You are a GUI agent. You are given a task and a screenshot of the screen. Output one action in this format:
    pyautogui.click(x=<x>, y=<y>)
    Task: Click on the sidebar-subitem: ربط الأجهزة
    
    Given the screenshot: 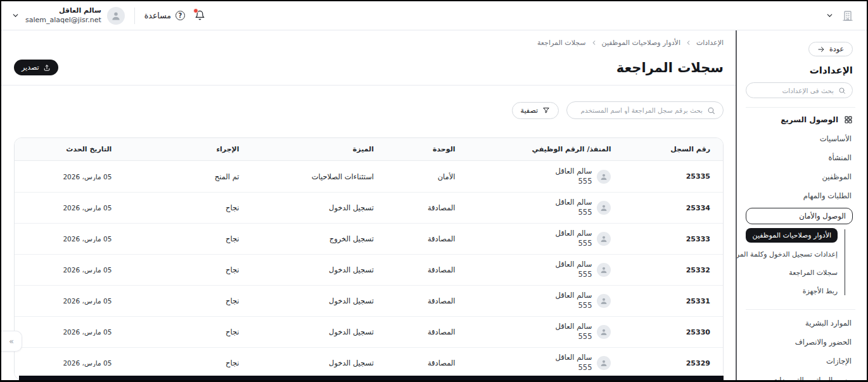 What is the action you would take?
    pyautogui.click(x=792, y=291)
    